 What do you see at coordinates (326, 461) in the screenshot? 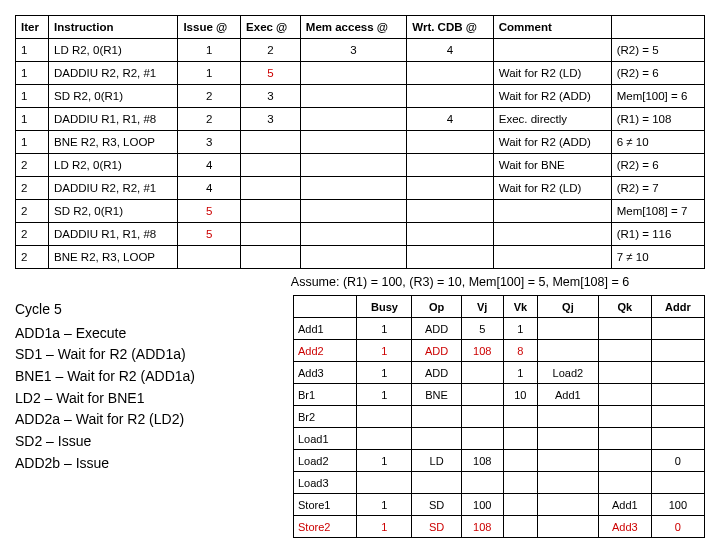
I see `cell-name: Load2` at bounding box center [326, 461].